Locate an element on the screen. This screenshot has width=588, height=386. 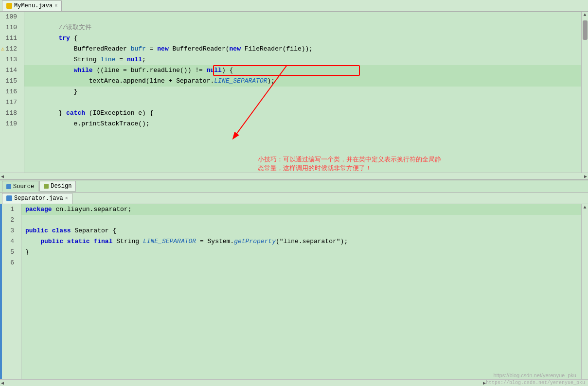
java-file-icon is located at coordinates (9, 6).